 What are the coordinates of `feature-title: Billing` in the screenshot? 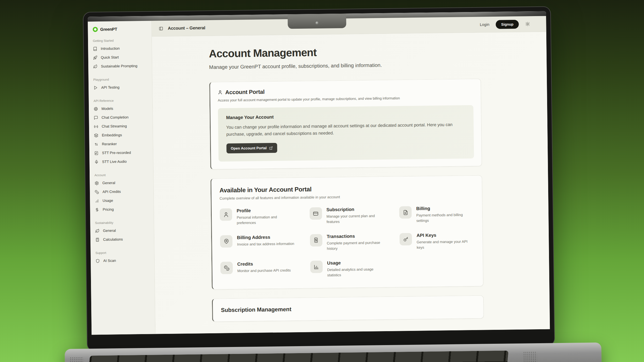 It's located at (445, 209).